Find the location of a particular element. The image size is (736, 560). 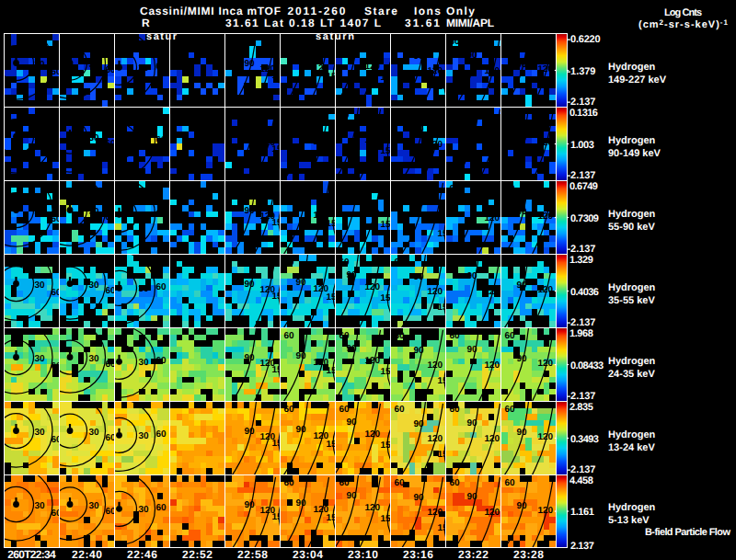

svg-text: satur is located at coordinates (162, 37).